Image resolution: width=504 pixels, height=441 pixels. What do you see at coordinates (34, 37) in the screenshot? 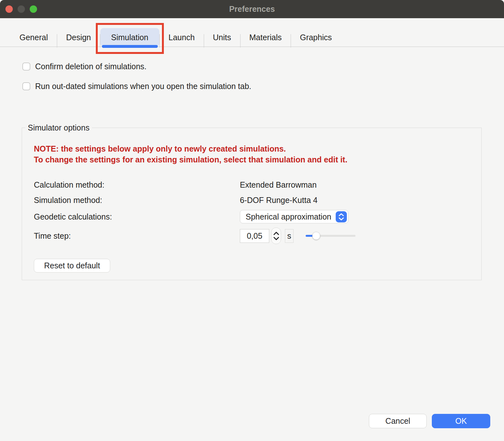
I see `tab-general: General` at bounding box center [34, 37].